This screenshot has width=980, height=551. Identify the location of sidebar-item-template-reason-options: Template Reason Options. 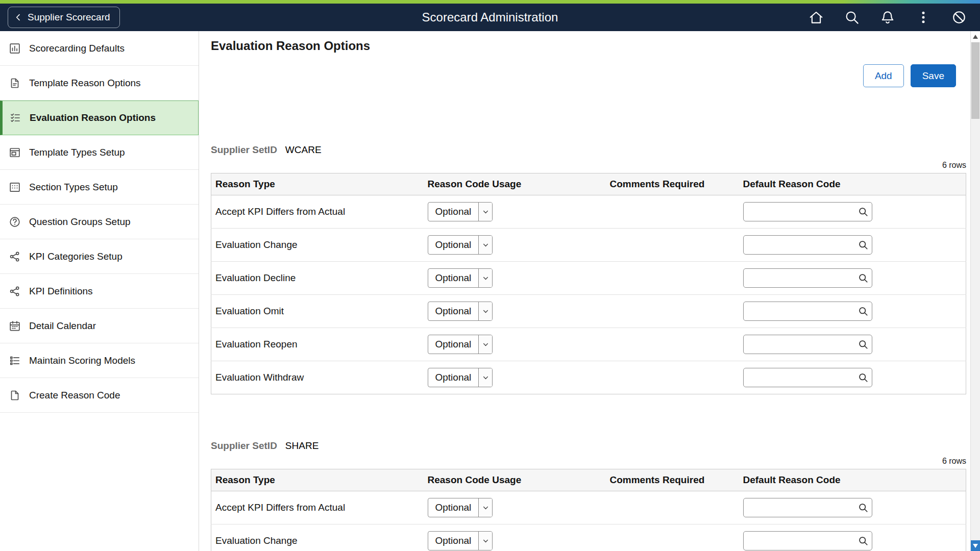
(99, 83).